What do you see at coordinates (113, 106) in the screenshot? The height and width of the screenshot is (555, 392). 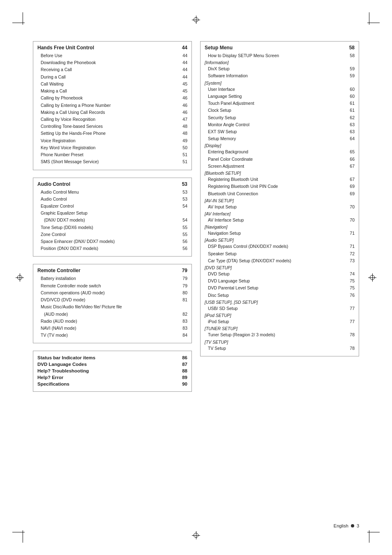 I see `hands-free-box: Hands Free Unit Control 44 Before Use 44…` at bounding box center [113, 106].